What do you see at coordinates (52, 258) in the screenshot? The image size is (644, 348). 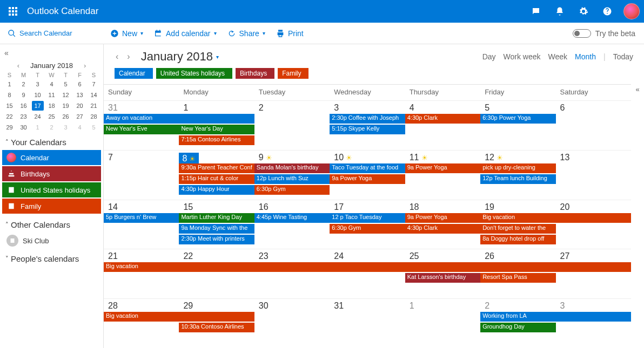 I see `peoples-calendars-toggle: ˅People's calendars` at bounding box center [52, 258].